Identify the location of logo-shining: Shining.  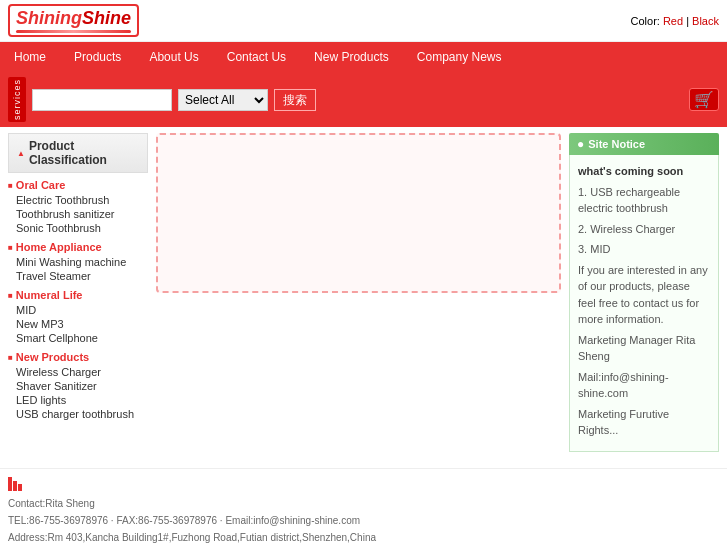
(49, 18).